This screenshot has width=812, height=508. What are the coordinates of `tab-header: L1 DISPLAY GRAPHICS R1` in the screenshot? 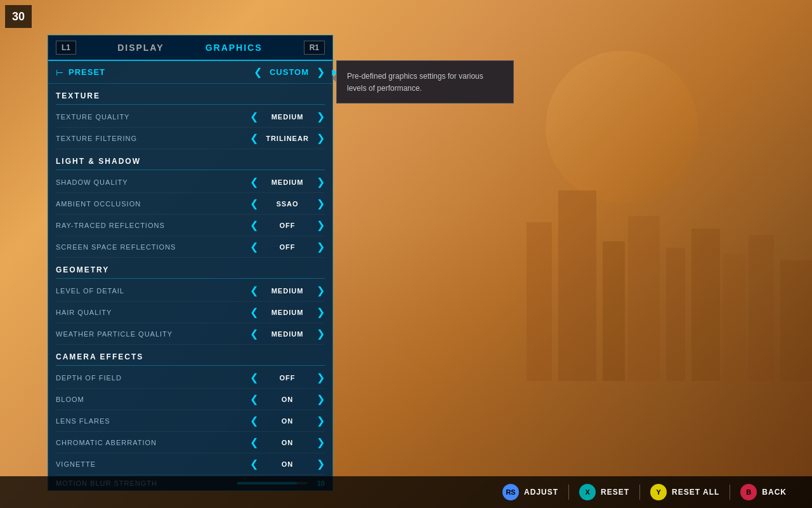 It's located at (190, 48).